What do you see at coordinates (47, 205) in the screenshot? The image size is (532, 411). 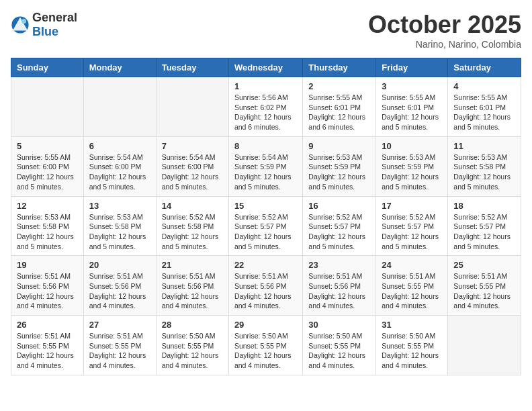 I see `day-number: 12` at bounding box center [47, 205].